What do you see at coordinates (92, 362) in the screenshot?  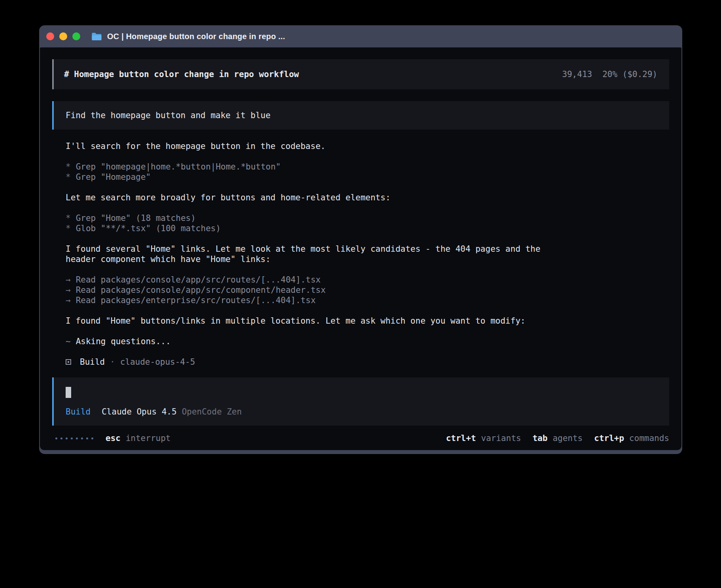 I see `agent-name: Build` at bounding box center [92, 362].